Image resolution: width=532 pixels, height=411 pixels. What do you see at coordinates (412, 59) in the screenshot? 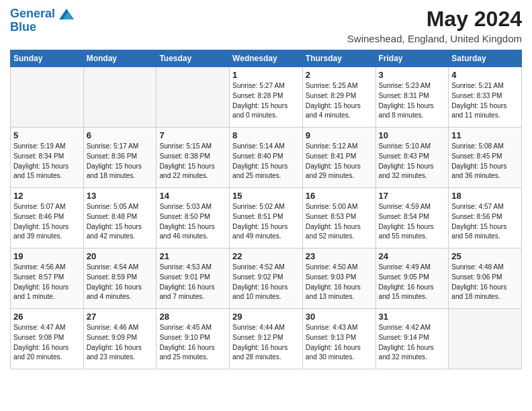
I see `weekday-header-friday: Friday` at bounding box center [412, 59].